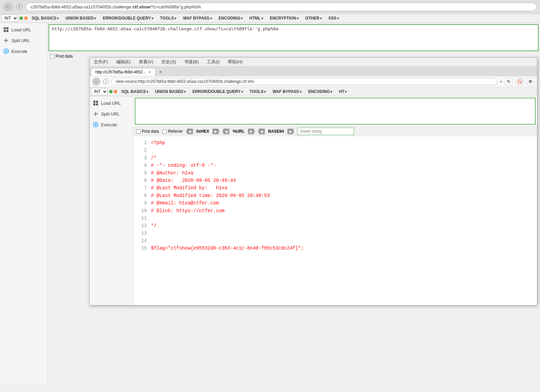 The image size is (540, 392). Describe the element at coordinates (284, 18) in the screenshot. I see `encryption-button: ENCRYPTION` at that location.